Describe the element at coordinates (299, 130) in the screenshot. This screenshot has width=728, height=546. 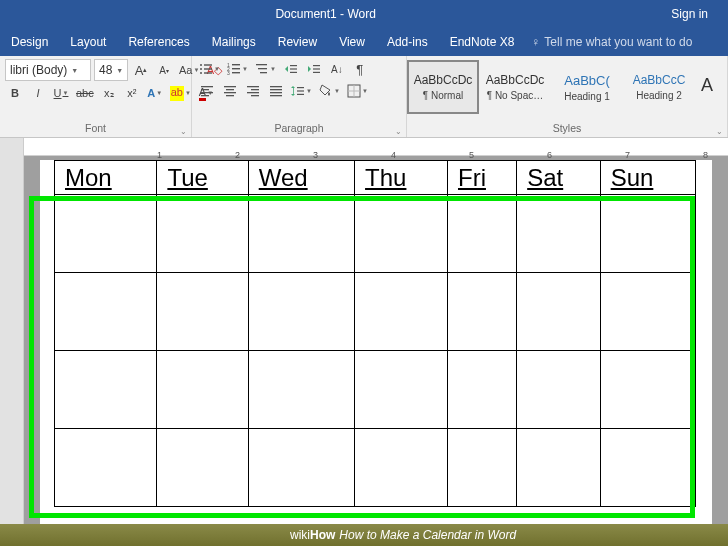
I see `paragraph-group-label: Paragraph` at that location.